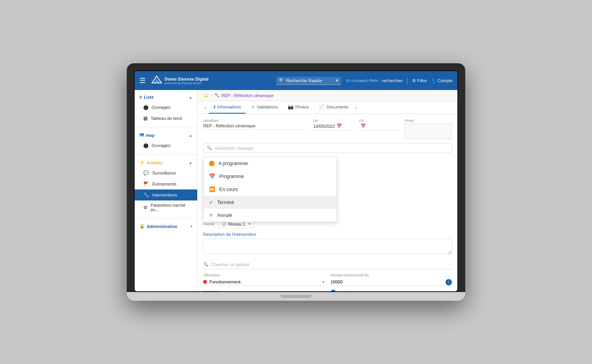 The image size is (592, 364). I want to click on breadcrumb-arrow: ›, so click(211, 95).